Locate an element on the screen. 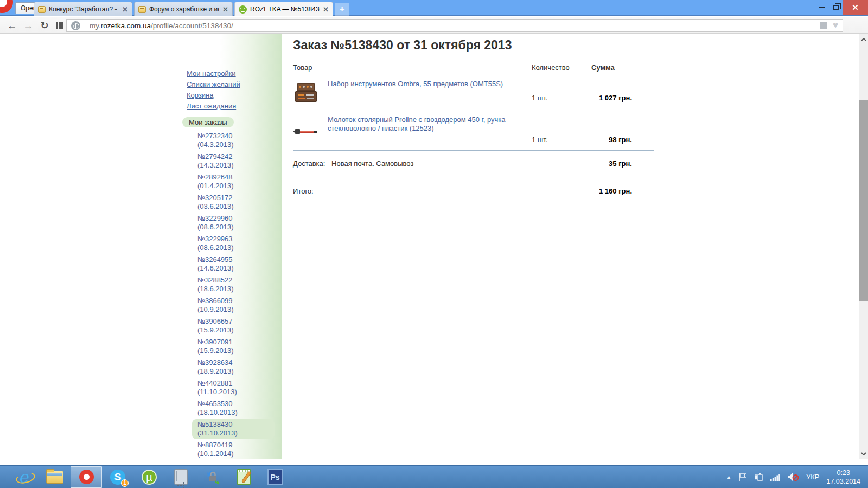 This screenshot has width=868, height=488. scrollbar-thumb is located at coordinates (864, 201).